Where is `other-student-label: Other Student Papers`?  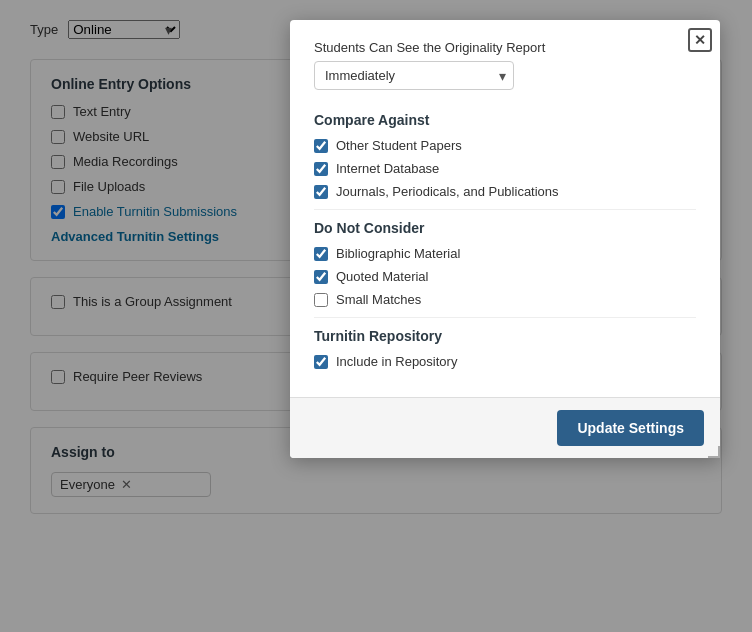 other-student-label: Other Student Papers is located at coordinates (399, 146).